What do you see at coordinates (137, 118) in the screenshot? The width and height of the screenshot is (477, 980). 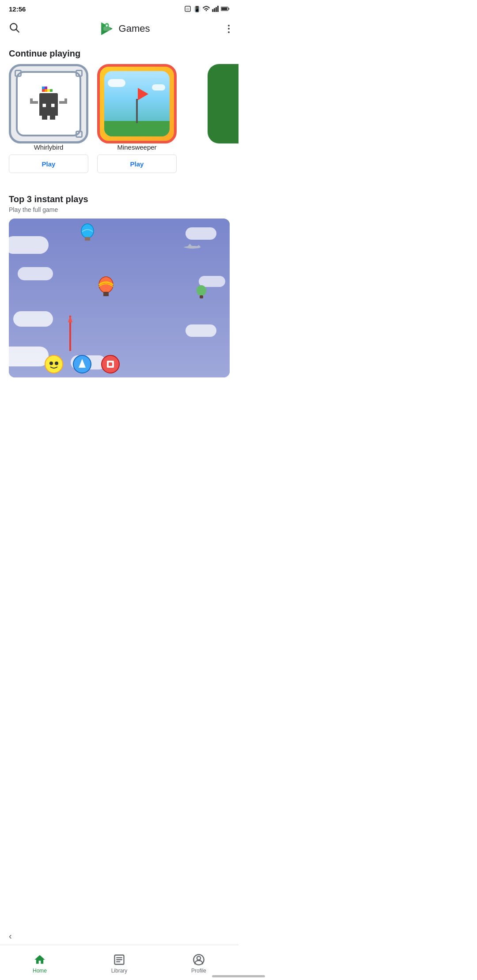 I see `game-card-minesweeper: Minesweeper Play` at bounding box center [137, 118].